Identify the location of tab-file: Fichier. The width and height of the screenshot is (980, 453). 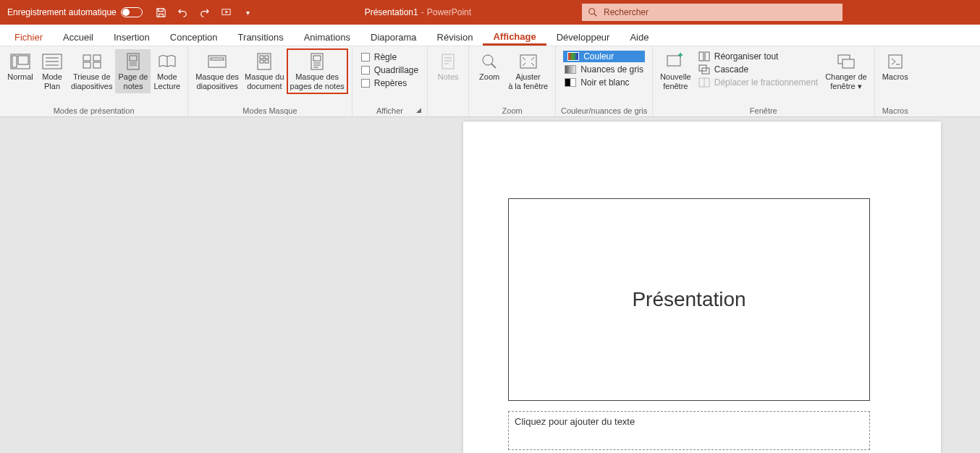
(29, 36).